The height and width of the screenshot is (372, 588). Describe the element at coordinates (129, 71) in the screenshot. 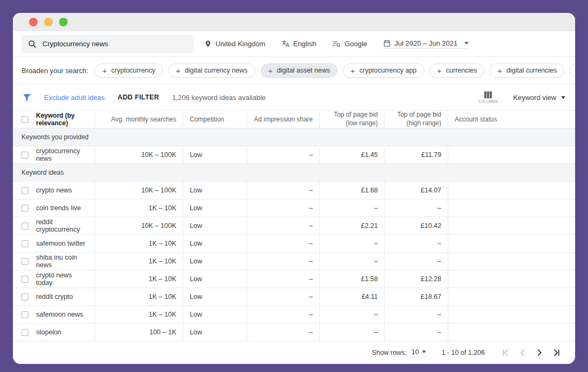

I see `broaden-chip: +cryptocurrency` at that location.